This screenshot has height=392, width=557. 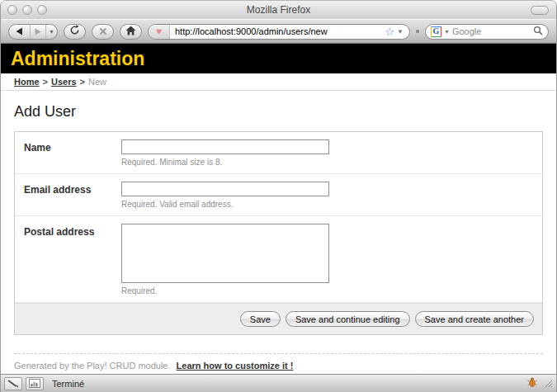 I want to click on stop-icon, so click(x=103, y=31).